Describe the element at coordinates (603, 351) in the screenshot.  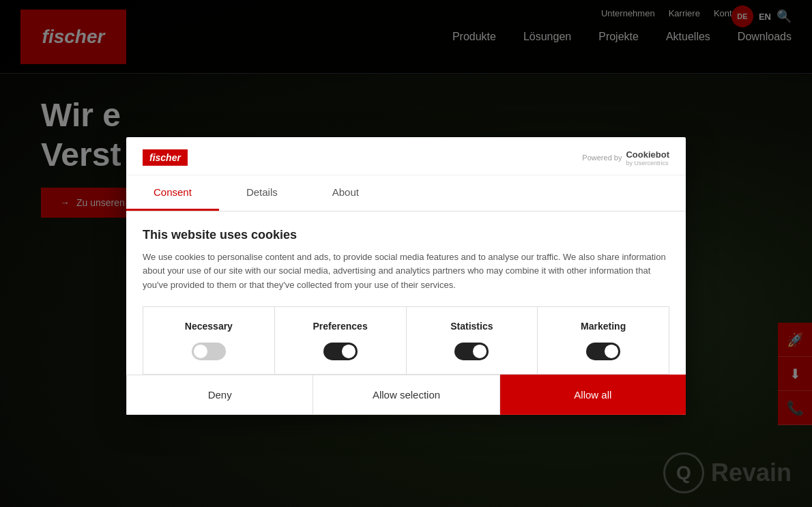
I see `marketing-toggle` at that location.